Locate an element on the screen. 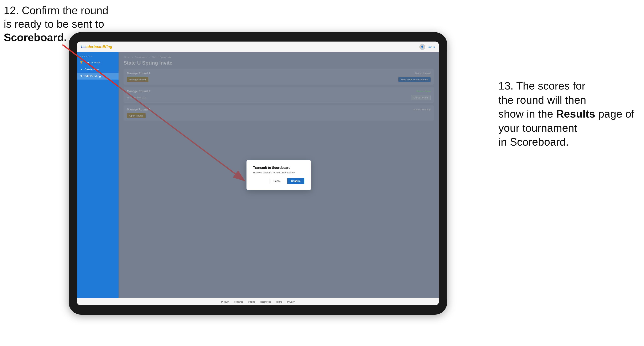 The image size is (644, 346). avatar: 👤 is located at coordinates (422, 47).